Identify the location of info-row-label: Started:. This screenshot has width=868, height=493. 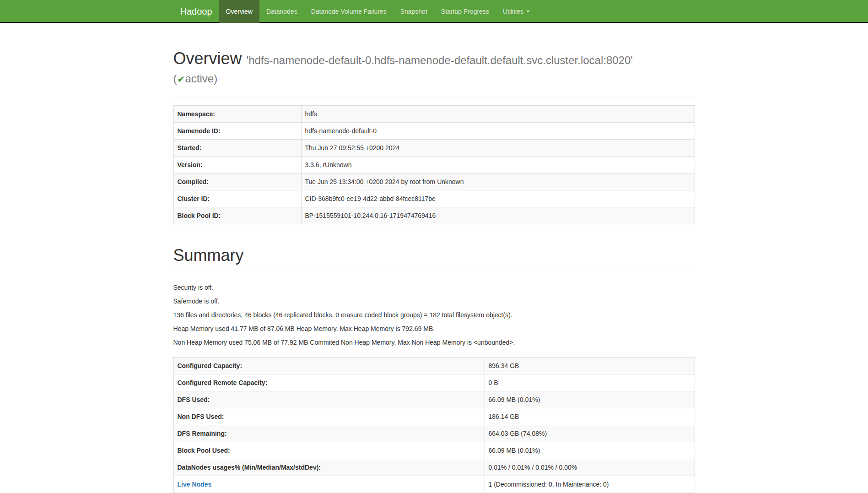
(237, 148).